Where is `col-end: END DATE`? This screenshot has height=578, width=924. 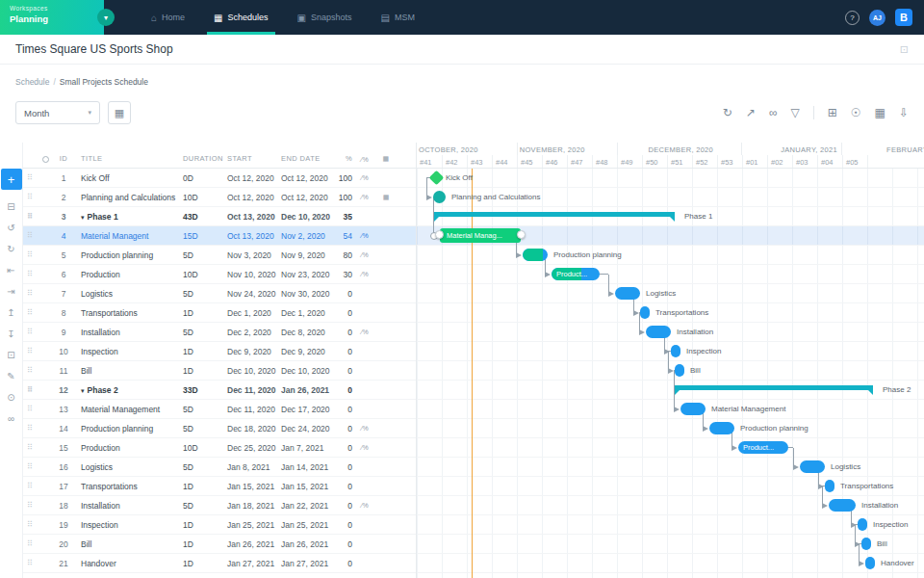 col-end: END DATE is located at coordinates (308, 158).